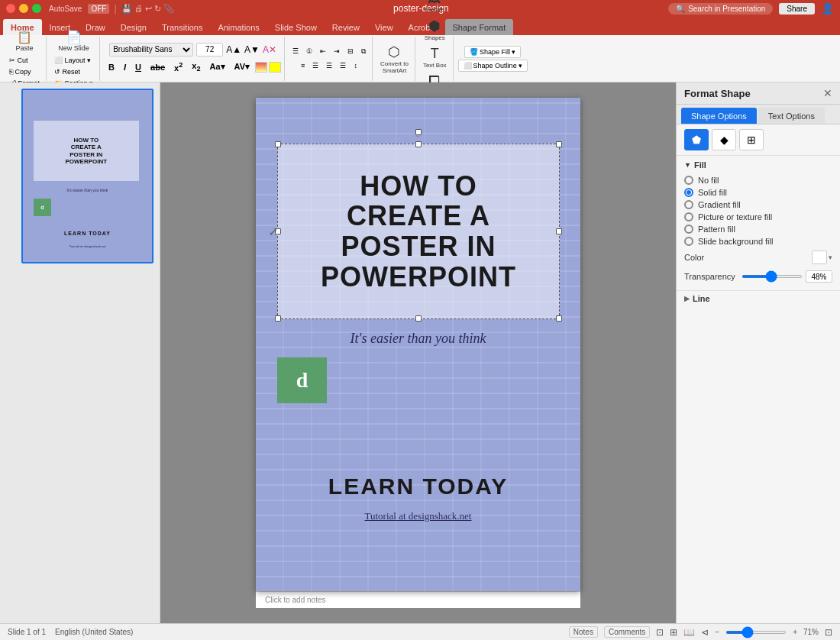 The height and width of the screenshot is (640, 840). What do you see at coordinates (822, 257) in the screenshot?
I see `color-swatch: ▾` at bounding box center [822, 257].